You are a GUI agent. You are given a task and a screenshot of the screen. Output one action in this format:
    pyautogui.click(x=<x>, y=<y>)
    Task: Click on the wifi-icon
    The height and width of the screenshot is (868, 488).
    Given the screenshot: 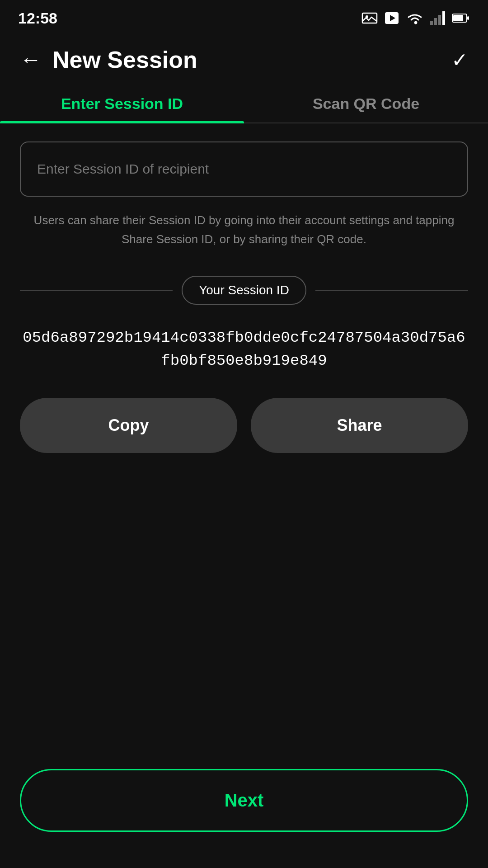 What is the action you would take?
    pyautogui.click(x=415, y=18)
    